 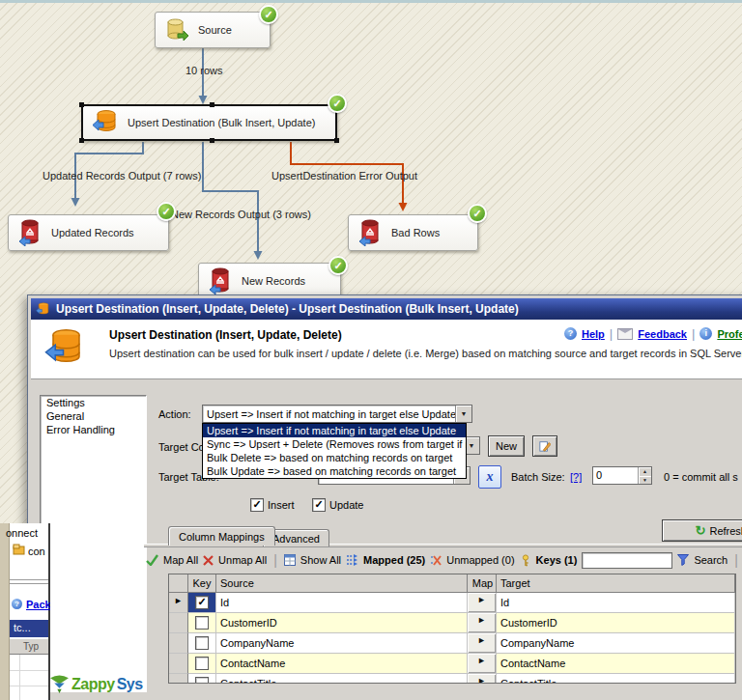 What do you see at coordinates (627, 560) in the screenshot?
I see `search-input` at bounding box center [627, 560].